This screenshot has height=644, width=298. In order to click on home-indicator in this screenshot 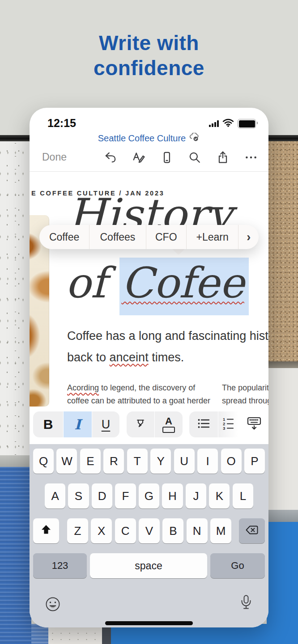, I will do `click(149, 623)`.